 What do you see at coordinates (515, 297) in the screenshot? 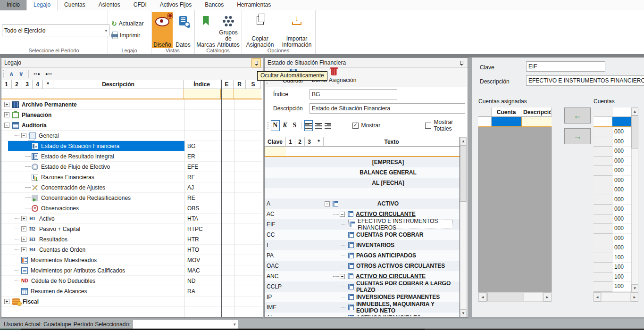
I see `cuentas-asignadas-hscrollbar: ◄ ►` at bounding box center [515, 297].